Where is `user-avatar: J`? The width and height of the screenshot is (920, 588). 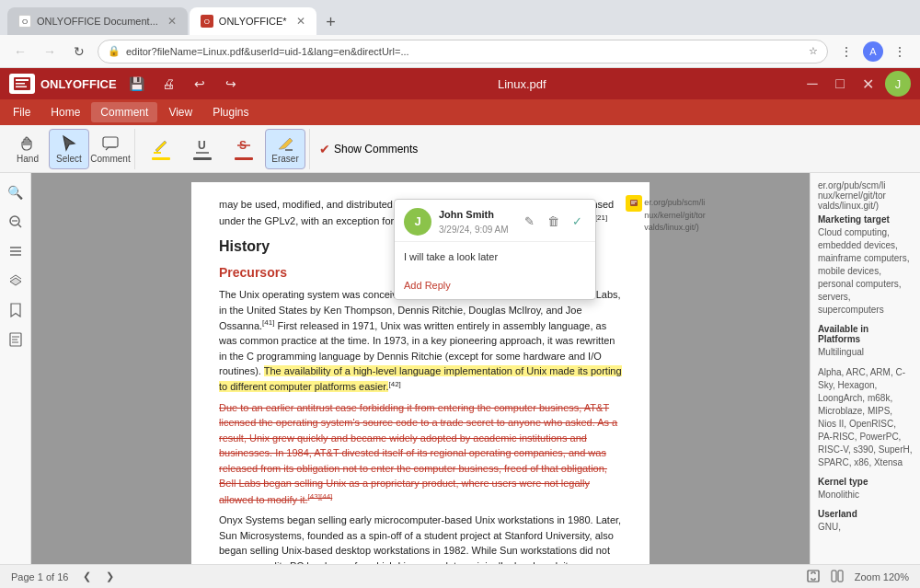
user-avatar: J is located at coordinates (898, 84).